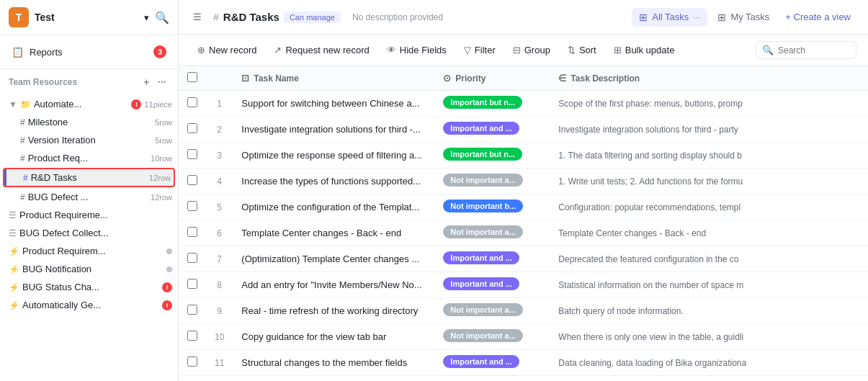  I want to click on search-input, so click(814, 50).